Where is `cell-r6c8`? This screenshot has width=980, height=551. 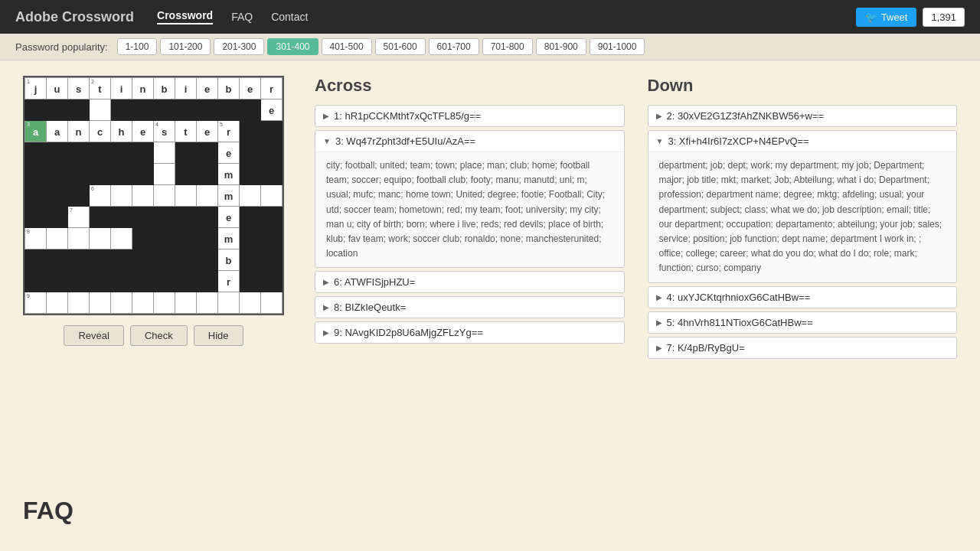
cell-r6c8 is located at coordinates (186, 196).